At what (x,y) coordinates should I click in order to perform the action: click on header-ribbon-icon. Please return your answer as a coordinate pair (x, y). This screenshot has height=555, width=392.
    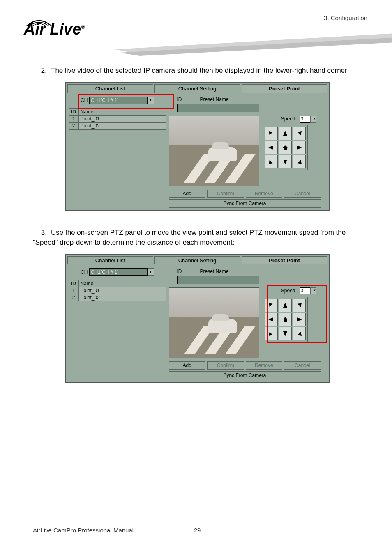
    Looking at the image, I should click on (254, 45).